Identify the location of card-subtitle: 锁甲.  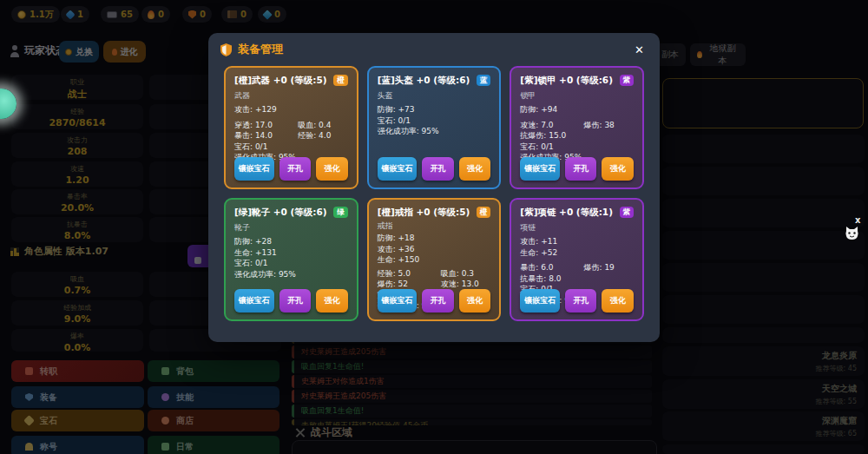
(576, 95).